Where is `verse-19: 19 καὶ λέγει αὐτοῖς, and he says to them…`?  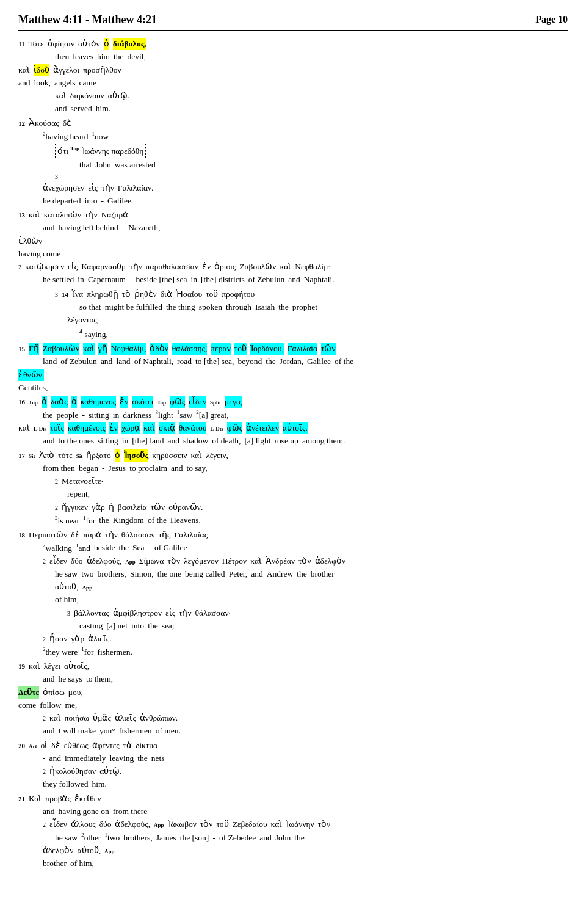 verse-19: 19 καὶ λέγει αὐτοῖς, and he says to them… is located at coordinates (293, 699).